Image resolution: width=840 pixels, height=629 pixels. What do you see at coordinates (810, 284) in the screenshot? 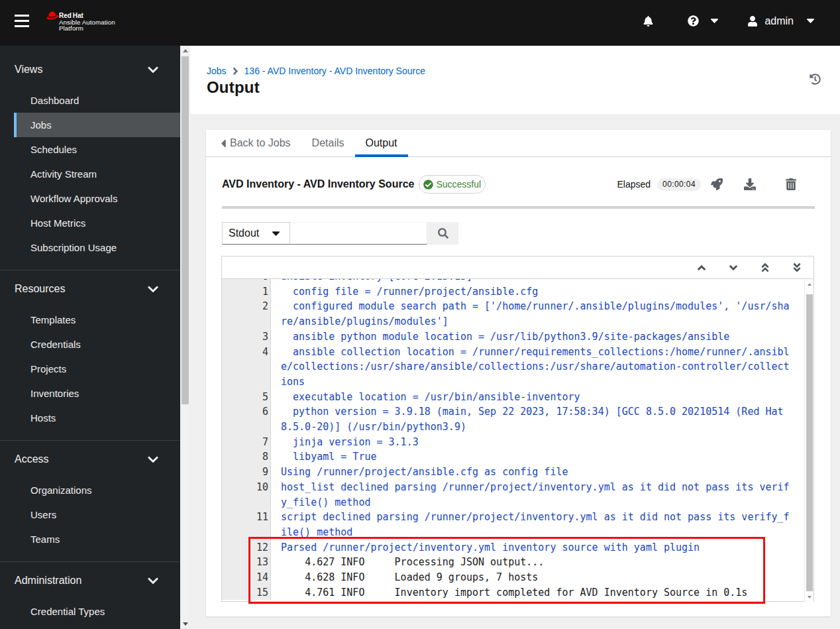
I see `log-scrollbar-up-arrow` at bounding box center [810, 284].